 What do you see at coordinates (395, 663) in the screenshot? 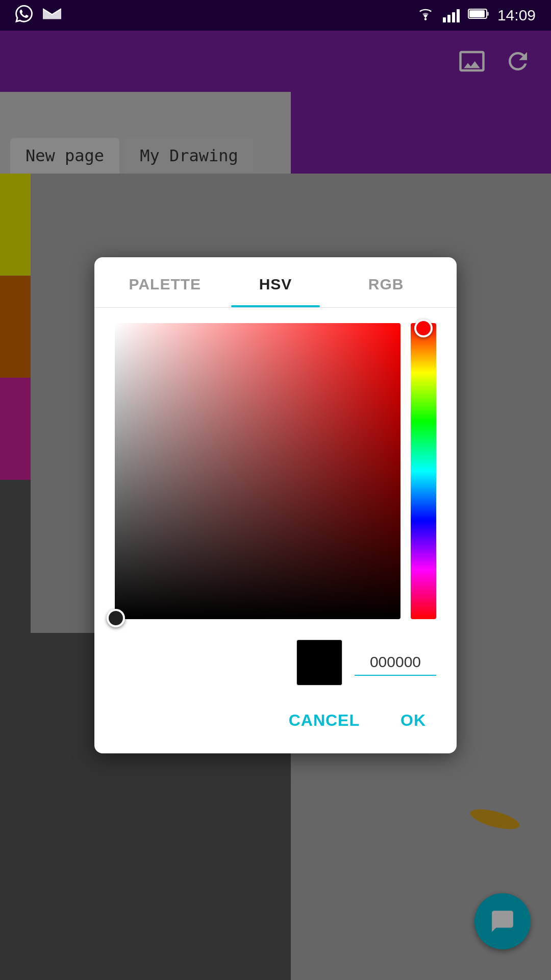
I see `hex-color-input: 000000` at bounding box center [395, 663].